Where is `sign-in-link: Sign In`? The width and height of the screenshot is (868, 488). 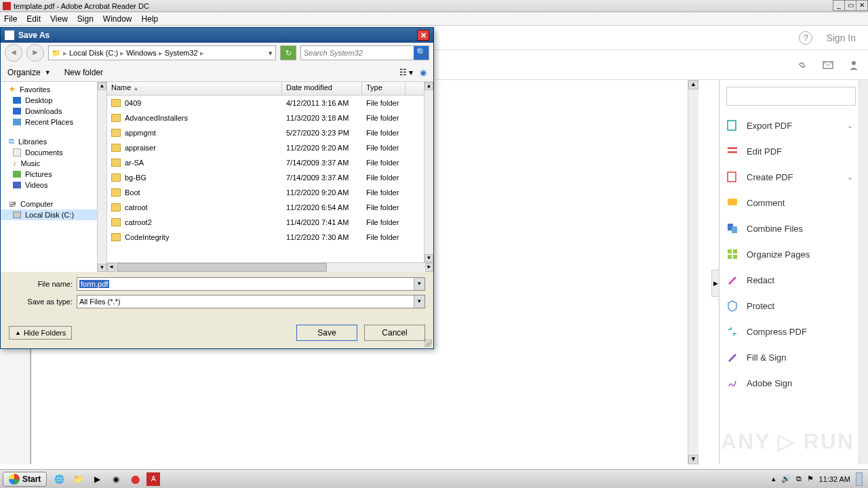
sign-in-link: Sign In is located at coordinates (841, 38).